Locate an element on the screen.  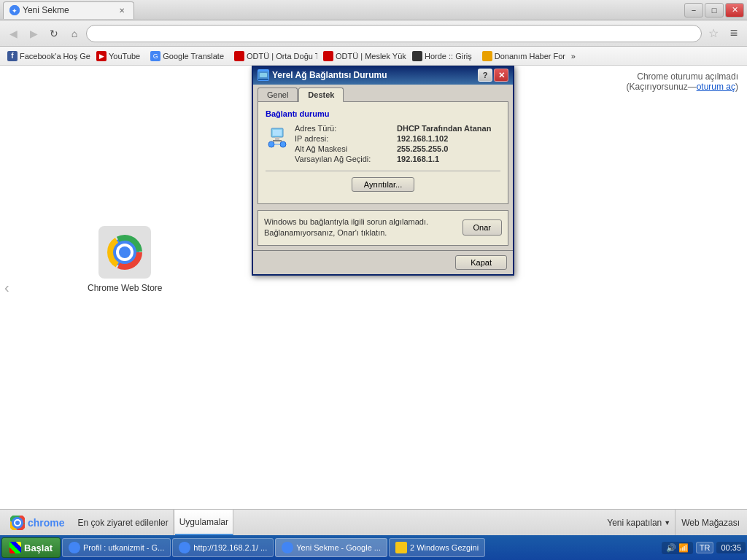
chrome-menu-button: ≡ is located at coordinates (734, 34).